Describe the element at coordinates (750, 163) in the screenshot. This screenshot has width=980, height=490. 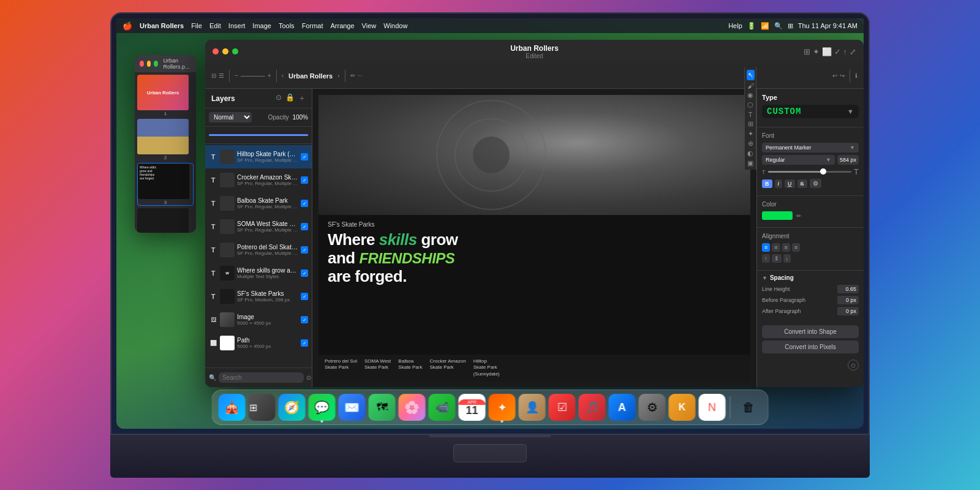
I see `gradient-tool: ▣` at that location.